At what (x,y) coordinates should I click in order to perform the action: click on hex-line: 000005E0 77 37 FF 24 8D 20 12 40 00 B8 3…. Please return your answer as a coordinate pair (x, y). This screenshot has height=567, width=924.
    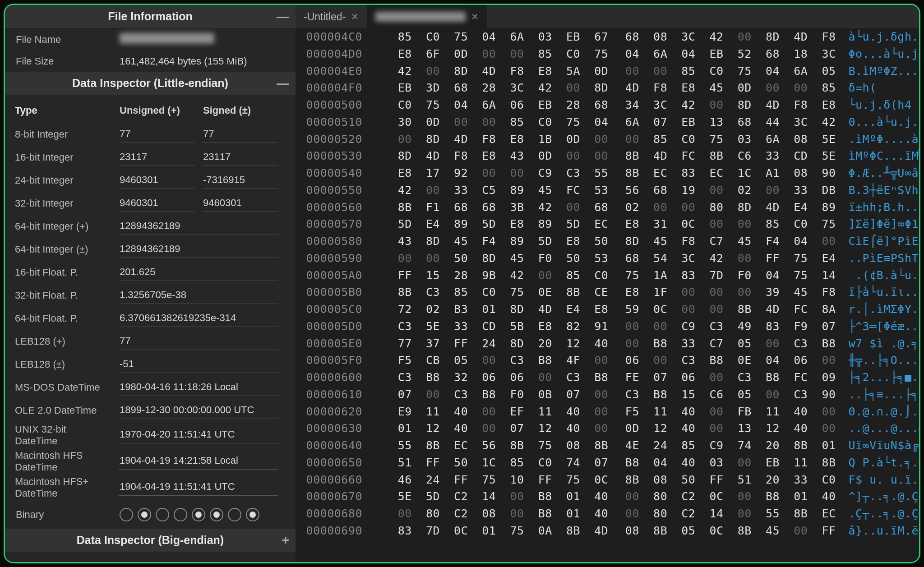
    Looking at the image, I should click on (608, 344).